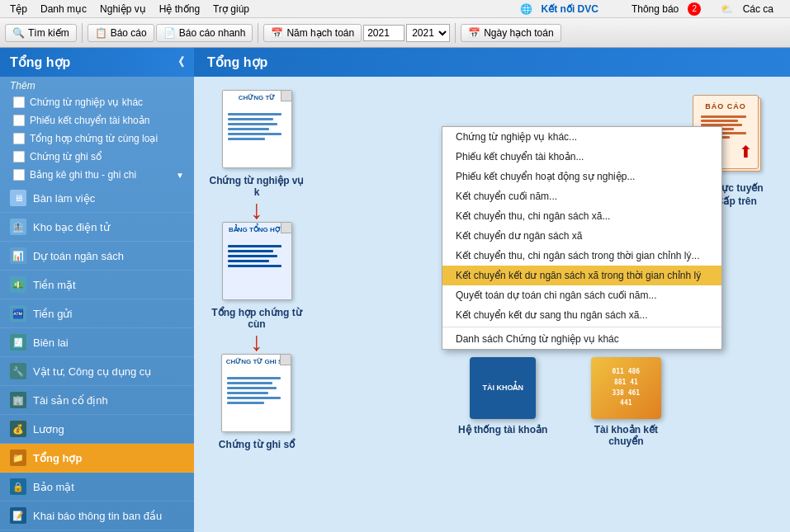 The width and height of the screenshot is (790, 532). I want to click on search-icon: 🔍, so click(18, 33).